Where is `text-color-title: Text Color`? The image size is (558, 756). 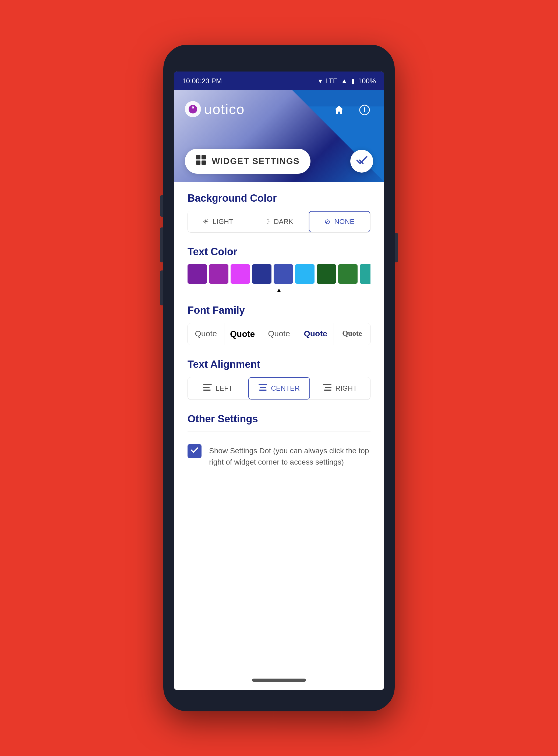
text-color-title: Text Color is located at coordinates (279, 252).